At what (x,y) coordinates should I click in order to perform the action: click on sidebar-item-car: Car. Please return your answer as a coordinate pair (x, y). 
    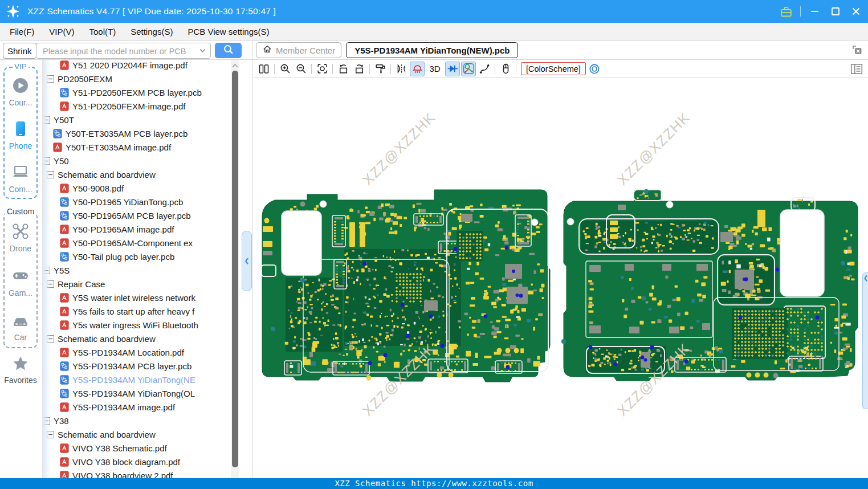
    Looking at the image, I should click on (21, 327).